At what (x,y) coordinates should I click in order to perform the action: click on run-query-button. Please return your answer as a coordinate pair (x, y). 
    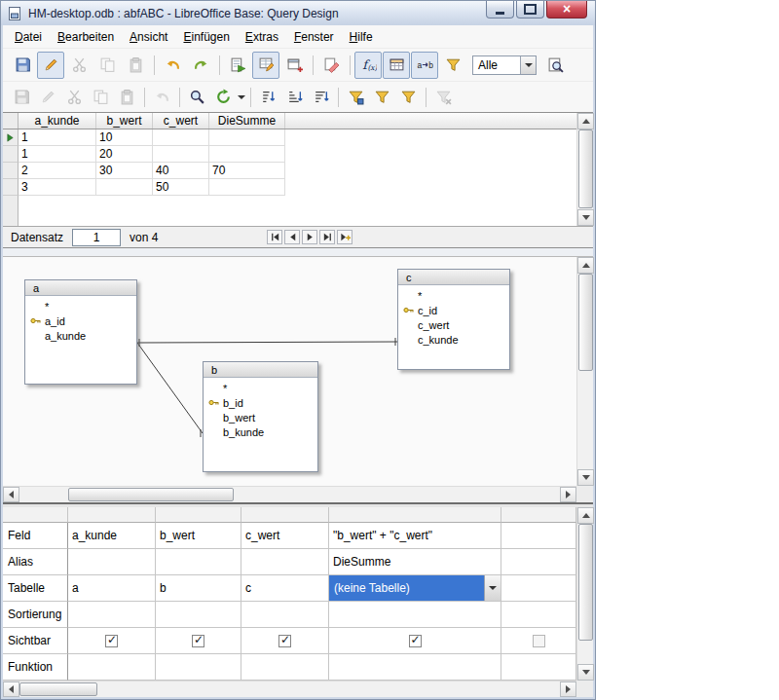
    Looking at the image, I should click on (238, 65).